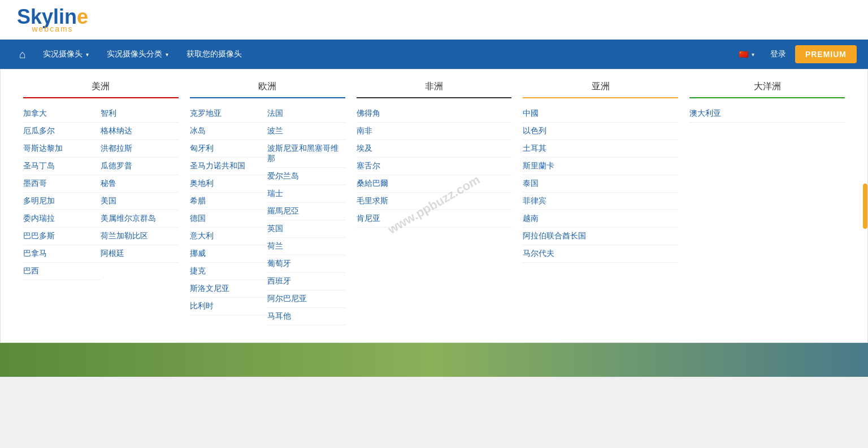 This screenshot has height=448, width=868. Describe the element at coordinates (600, 219) in the screenshot. I see `list-item: 越南` at that location.